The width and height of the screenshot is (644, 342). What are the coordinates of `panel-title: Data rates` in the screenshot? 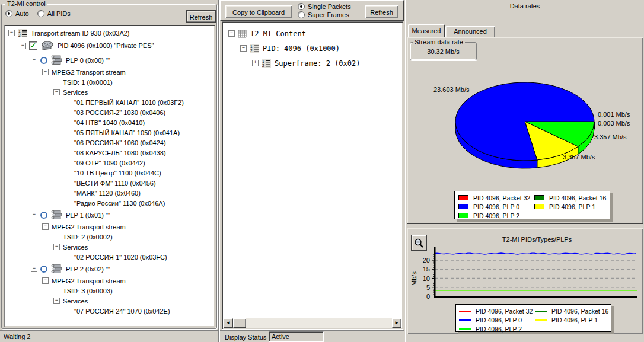 It's located at (525, 6).